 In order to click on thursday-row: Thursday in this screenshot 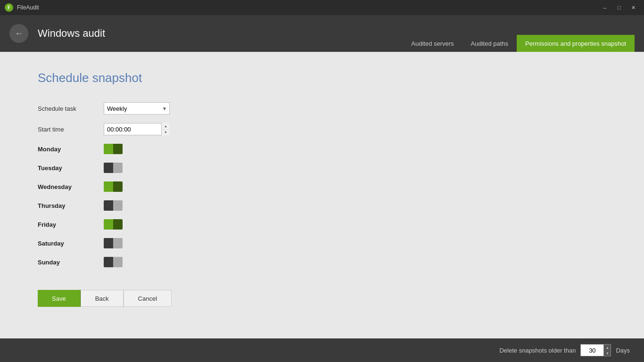, I will do `click(322, 206)`.